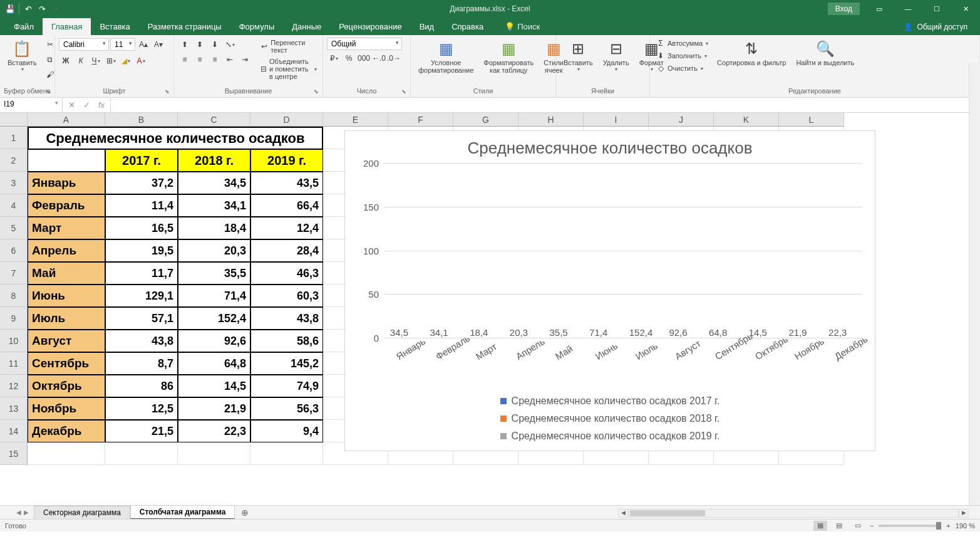 This screenshot has height=554, width=980. I want to click on underline-button: Ч▾, so click(96, 61).